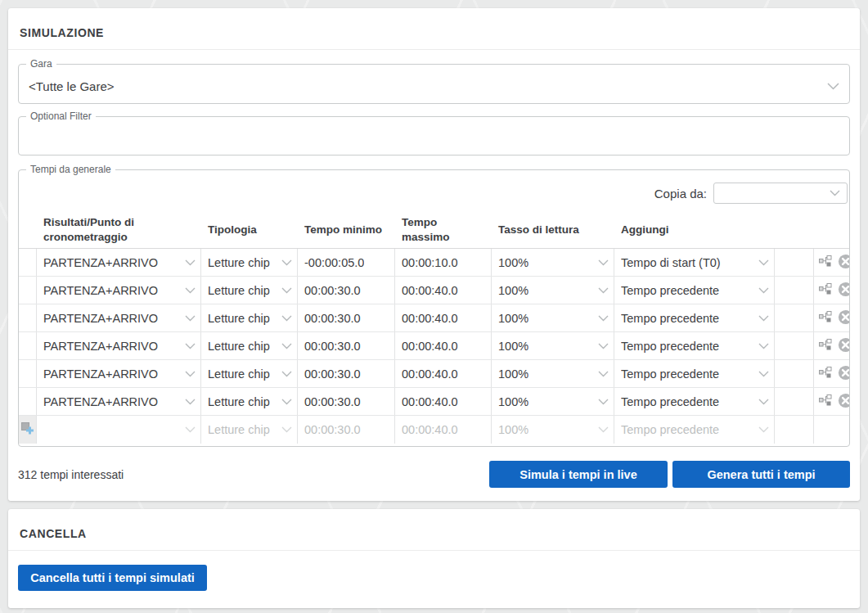 The image size is (868, 613). What do you see at coordinates (53, 534) in the screenshot?
I see `cancella-title: CANCELLA` at bounding box center [53, 534].